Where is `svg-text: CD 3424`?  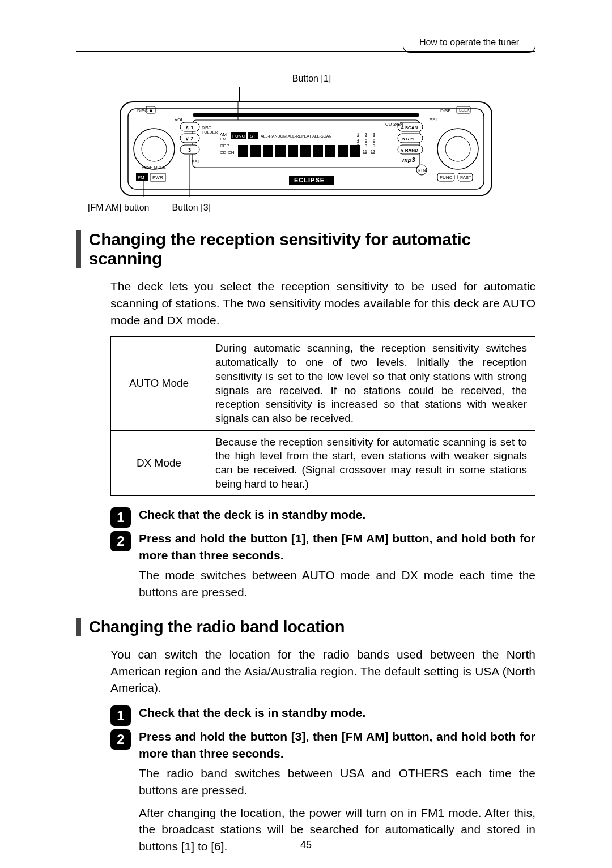 svg-text: CD 3424 is located at coordinates (394, 125).